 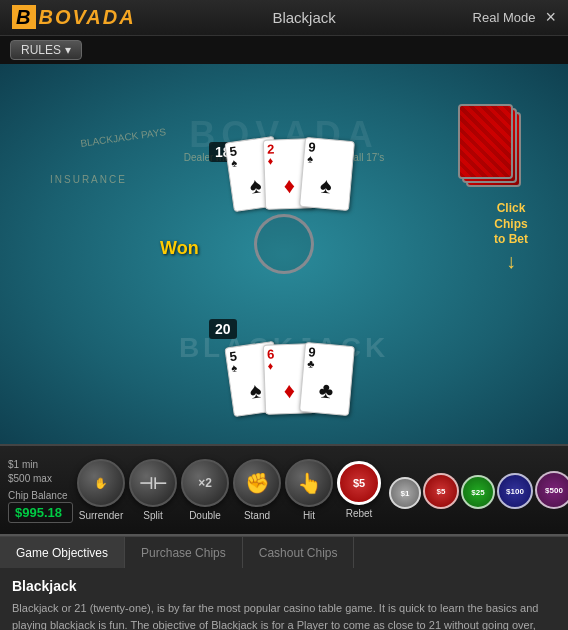 I want to click on chip-25-dollar: $25, so click(x=478, y=492).